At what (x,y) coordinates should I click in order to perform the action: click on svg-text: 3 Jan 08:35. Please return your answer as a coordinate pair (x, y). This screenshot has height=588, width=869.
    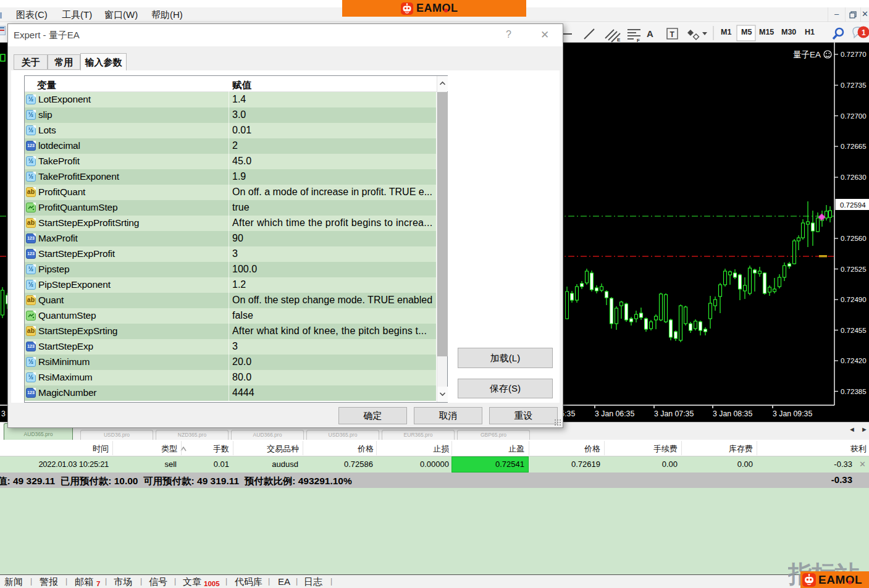
    Looking at the image, I should click on (733, 414).